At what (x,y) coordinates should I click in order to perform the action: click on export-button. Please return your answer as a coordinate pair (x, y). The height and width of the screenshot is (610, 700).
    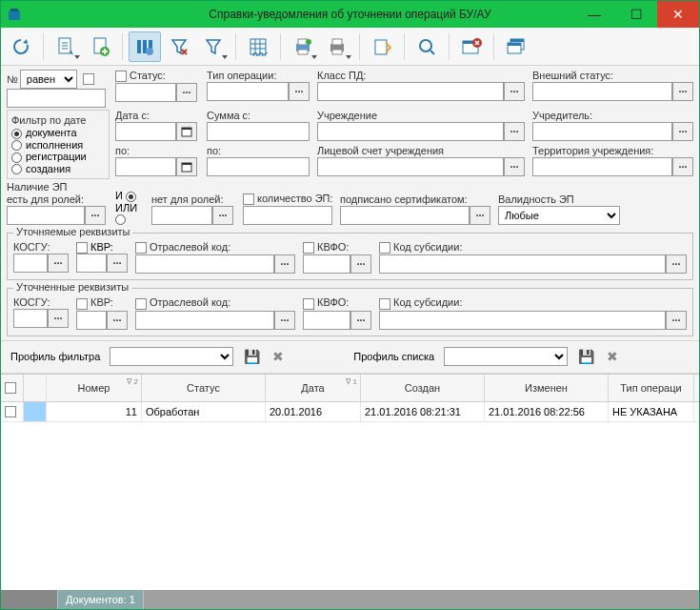
    Looking at the image, I should click on (382, 47).